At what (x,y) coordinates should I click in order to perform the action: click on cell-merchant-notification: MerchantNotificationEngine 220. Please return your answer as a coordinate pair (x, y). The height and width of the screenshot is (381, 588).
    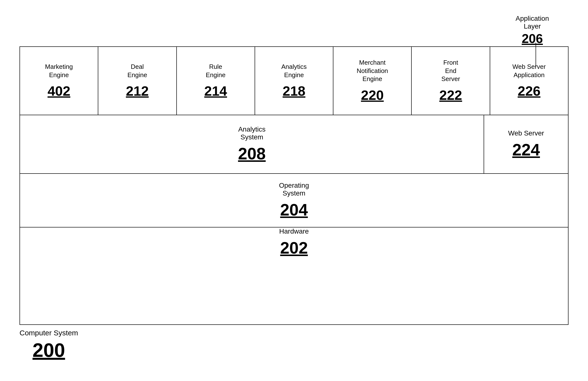
    Looking at the image, I should click on (373, 81).